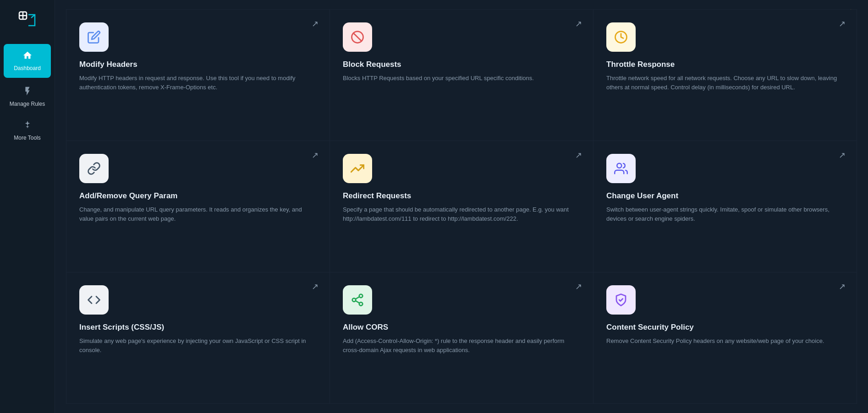 The image size is (868, 413). I want to click on code-icon, so click(94, 300).